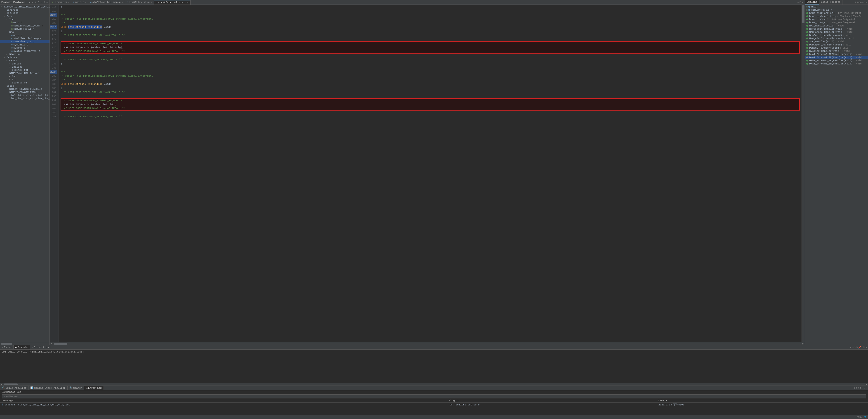 The height and width of the screenshot is (419, 868). Describe the element at coordinates (853, 347) in the screenshot. I see `scroll-lock-icon: ⤓` at that location.